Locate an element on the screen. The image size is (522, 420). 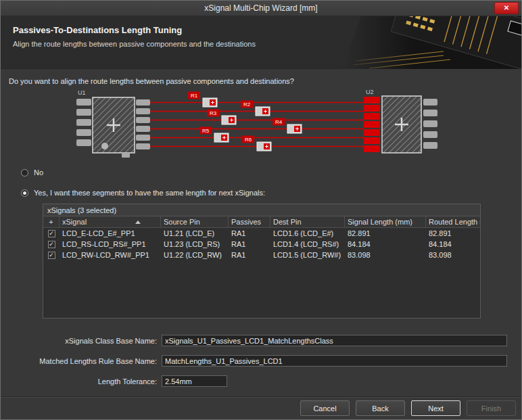
cell-source-pin: U1.23 (LCD_RS) is located at coordinates (195, 244).